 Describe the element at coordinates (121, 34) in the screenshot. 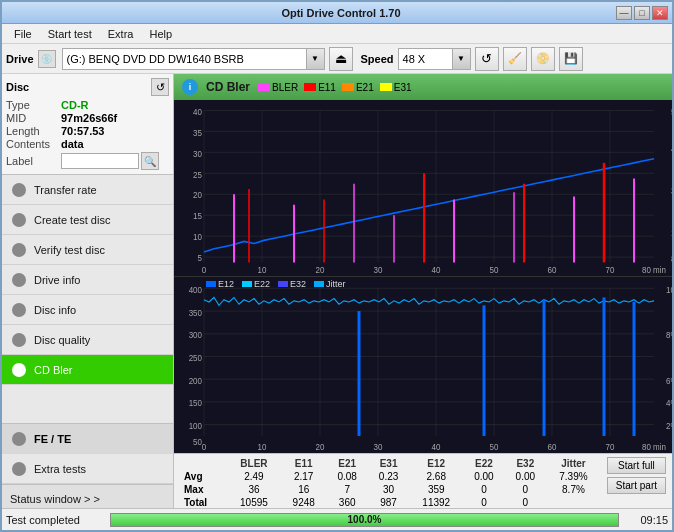

I see `menu-extra: Extra` at that location.